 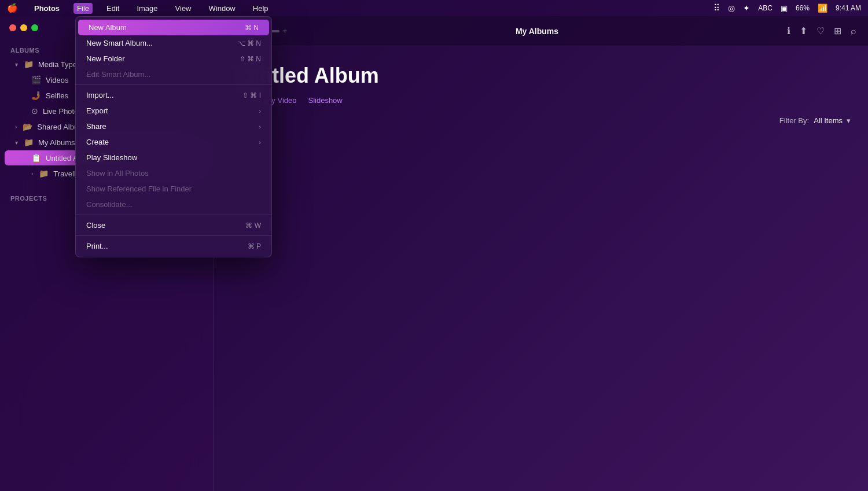 I want to click on image-menu: Image, so click(x=147, y=8).